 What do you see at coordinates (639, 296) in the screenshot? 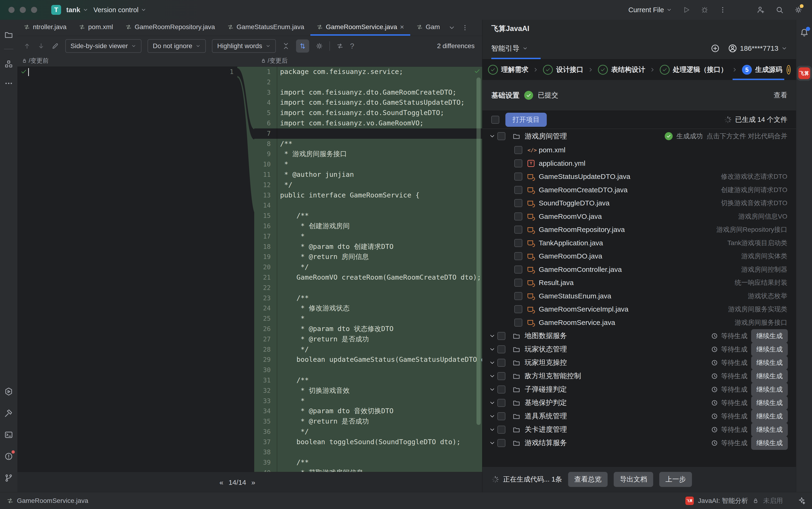
I see `generated-file-row: GameStatusEnum.java 游戏状态枚举` at bounding box center [639, 296].